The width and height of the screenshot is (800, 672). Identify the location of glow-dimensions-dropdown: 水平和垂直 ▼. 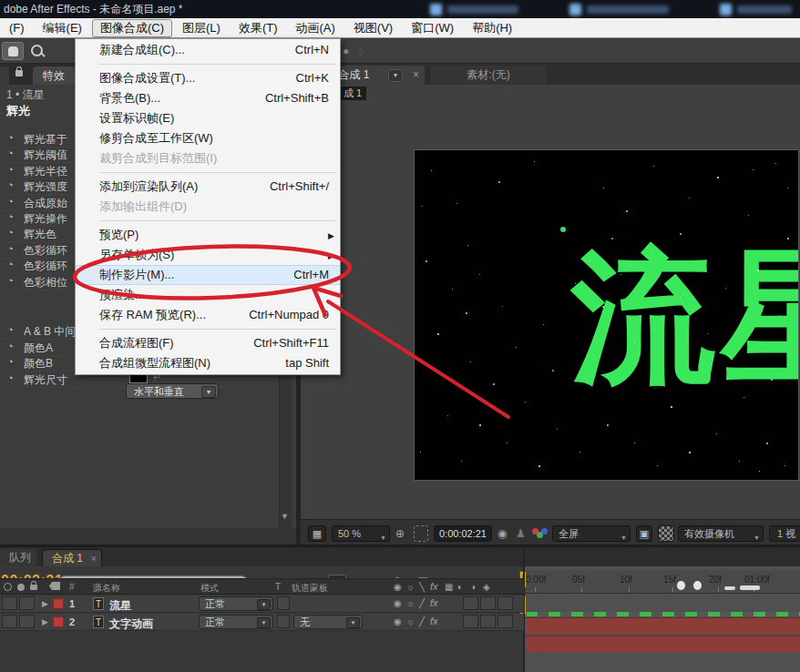
(172, 392).